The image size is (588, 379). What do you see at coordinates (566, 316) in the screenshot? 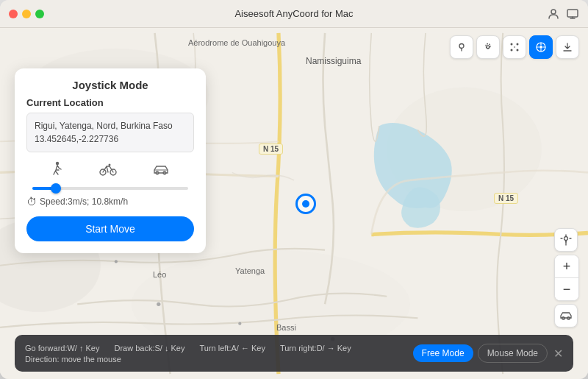
I see `car-tool-btn` at bounding box center [566, 316].